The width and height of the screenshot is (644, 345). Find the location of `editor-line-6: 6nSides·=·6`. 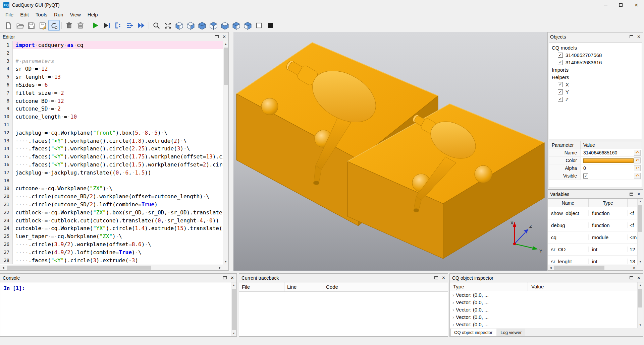

editor-line-6: 6nSides·=·6 is located at coordinates (111, 85).